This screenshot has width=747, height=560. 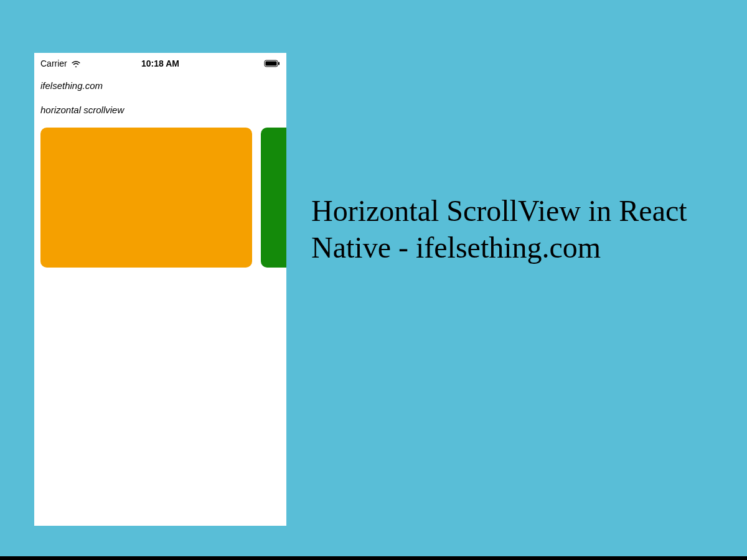 What do you see at coordinates (272, 63) in the screenshot?
I see `battery-icon` at bounding box center [272, 63].